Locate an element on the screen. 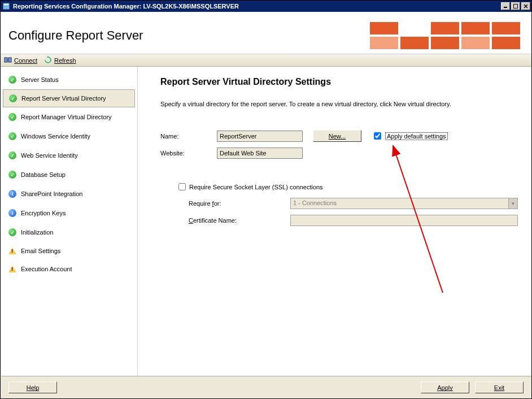  exit-button: Exit is located at coordinates (499, 388).